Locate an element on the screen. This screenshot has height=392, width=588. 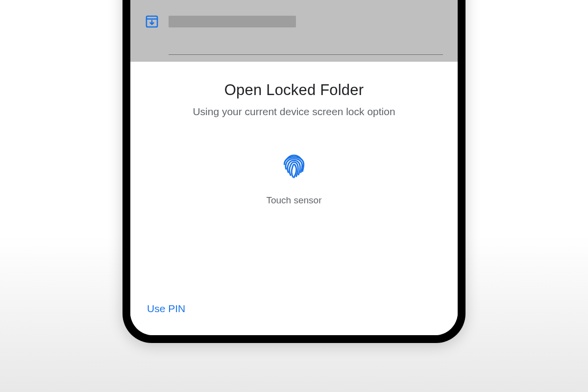
fingerprint-section: Touch sensor is located at coordinates (294, 179).